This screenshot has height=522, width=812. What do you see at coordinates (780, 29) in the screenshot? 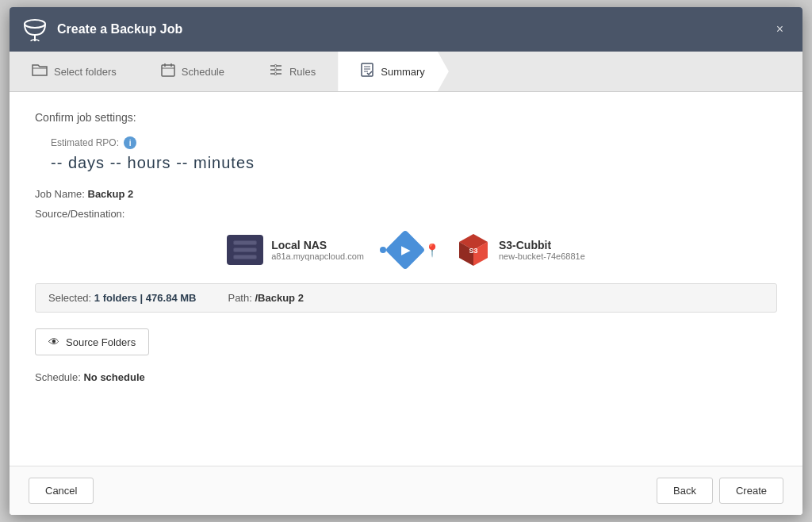
I see `close-button: ×` at bounding box center [780, 29].